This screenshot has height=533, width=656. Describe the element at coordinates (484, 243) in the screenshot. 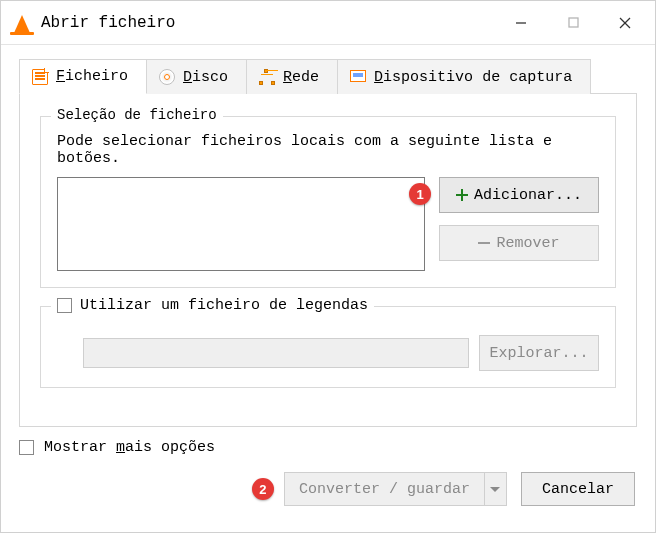

I see `minus-icon` at that location.